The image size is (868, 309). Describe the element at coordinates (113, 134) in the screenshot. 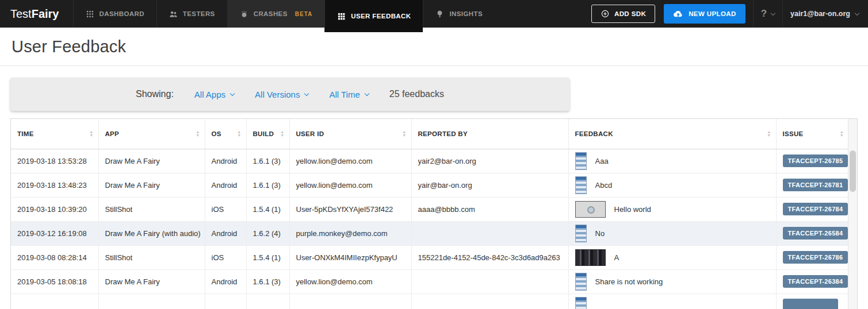

I see `column-header-label: APP` at that location.